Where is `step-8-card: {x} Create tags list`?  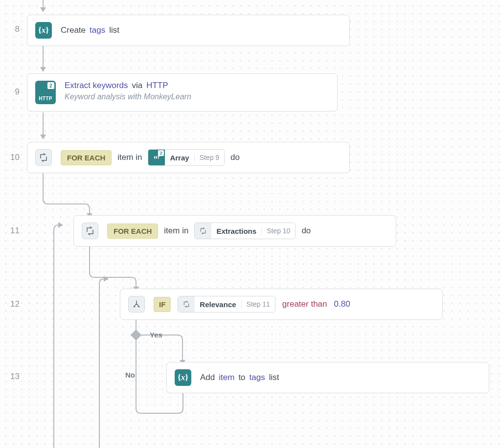 step-8-card: {x} Create tags list is located at coordinates (188, 30).